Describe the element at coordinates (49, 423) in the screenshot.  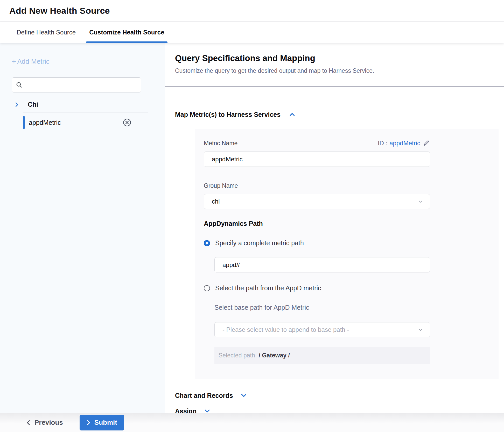
I see `previous-label: Previous` at that location.